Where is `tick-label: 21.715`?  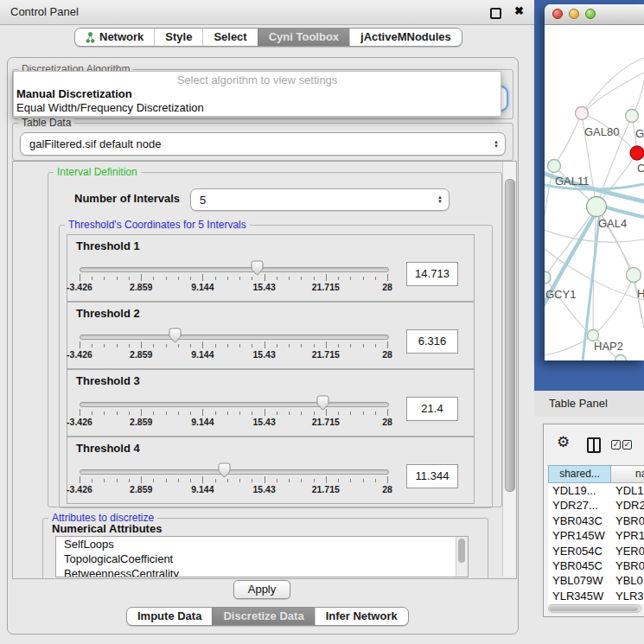 tick-label: 21.715 is located at coordinates (326, 354).